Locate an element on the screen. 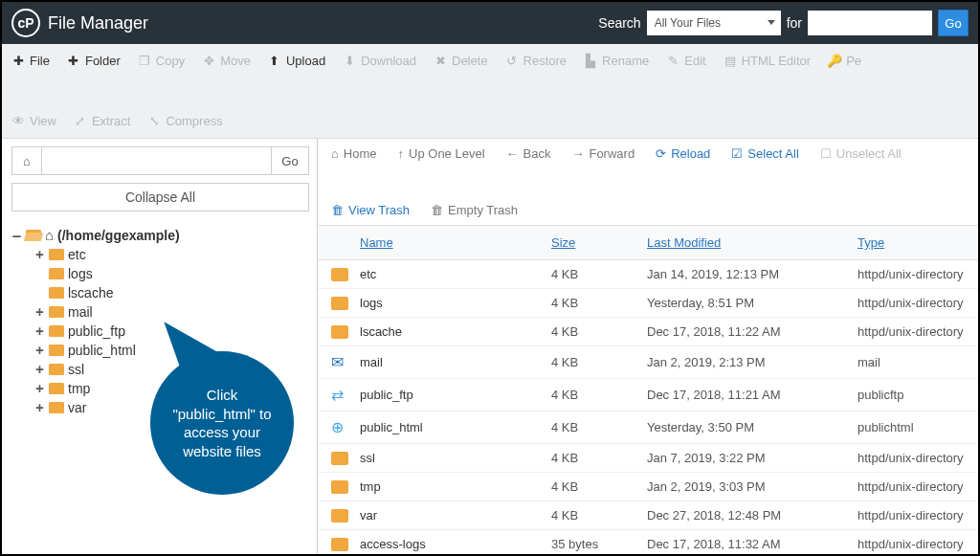 The height and width of the screenshot is (556, 980). cell-name: mail is located at coordinates (456, 362).